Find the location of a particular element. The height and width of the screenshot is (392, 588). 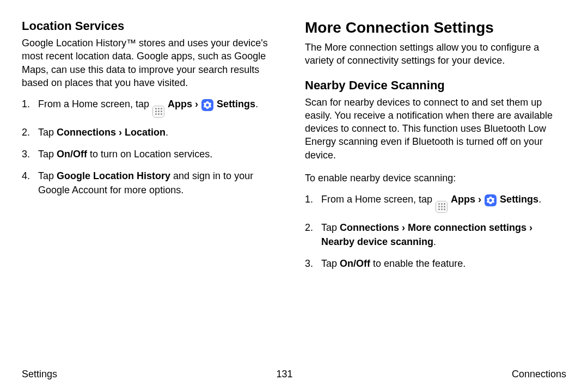

bold-path: Connections › More connection settings ›… is located at coordinates (427, 235).